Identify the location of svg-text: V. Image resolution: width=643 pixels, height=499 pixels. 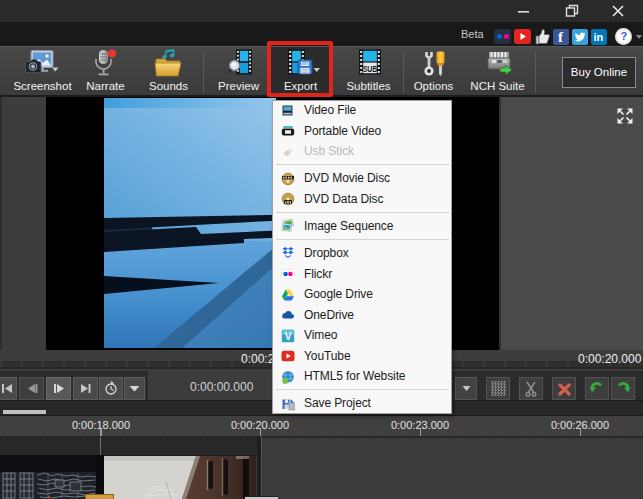
(288, 336).